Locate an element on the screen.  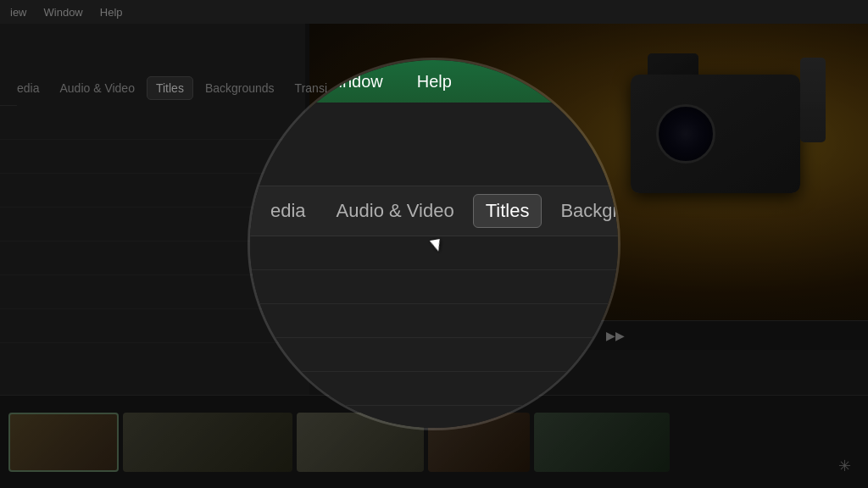
tab-titles: Titles is located at coordinates (170, 88).